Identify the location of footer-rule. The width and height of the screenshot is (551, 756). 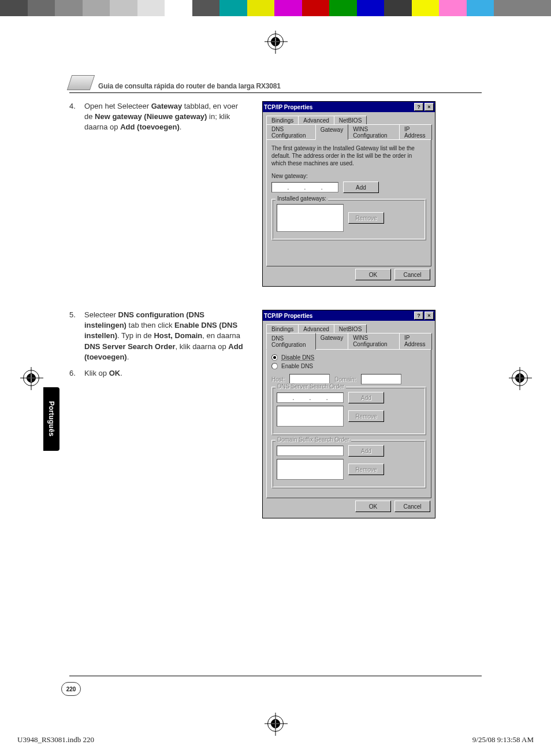
(276, 676).